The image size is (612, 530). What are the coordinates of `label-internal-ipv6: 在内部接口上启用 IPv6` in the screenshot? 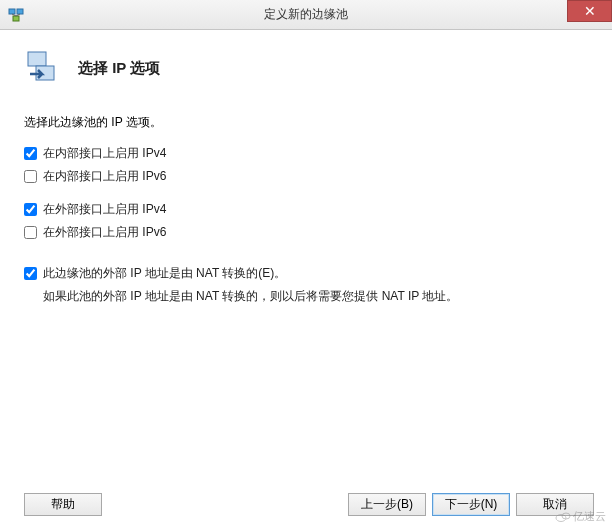 It's located at (104, 176).